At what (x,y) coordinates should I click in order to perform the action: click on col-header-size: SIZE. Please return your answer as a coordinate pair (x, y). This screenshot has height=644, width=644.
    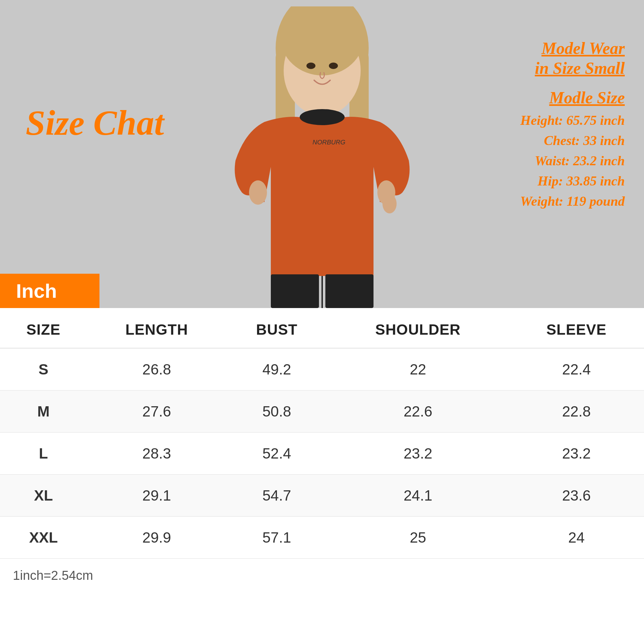
    Looking at the image, I should click on (43, 328).